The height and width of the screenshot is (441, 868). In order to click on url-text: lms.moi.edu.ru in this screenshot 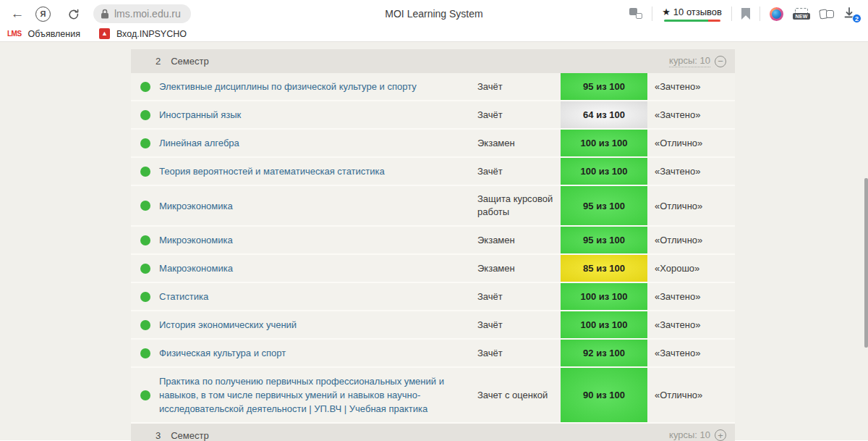, I will do `click(148, 14)`.